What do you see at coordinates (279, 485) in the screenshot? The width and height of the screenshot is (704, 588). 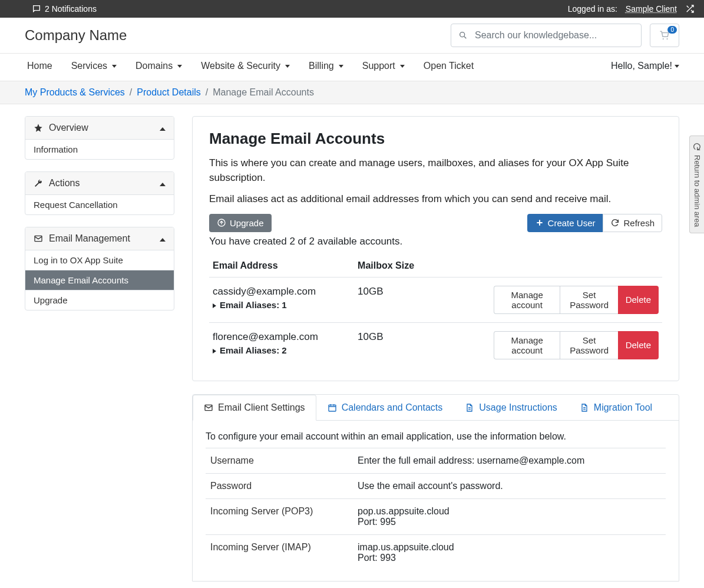 I see `settings-label: Password` at bounding box center [279, 485].